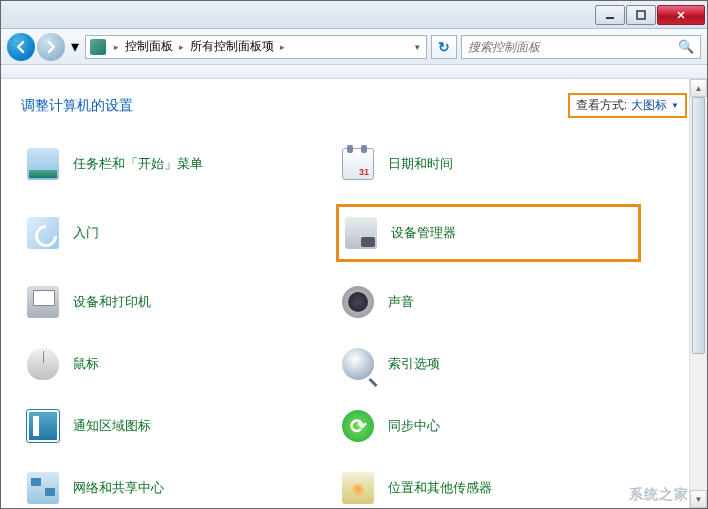 The width and height of the screenshot is (708, 509). Describe the element at coordinates (174, 487) in the screenshot. I see `control-panel-item: 网络和共享中心` at that location.